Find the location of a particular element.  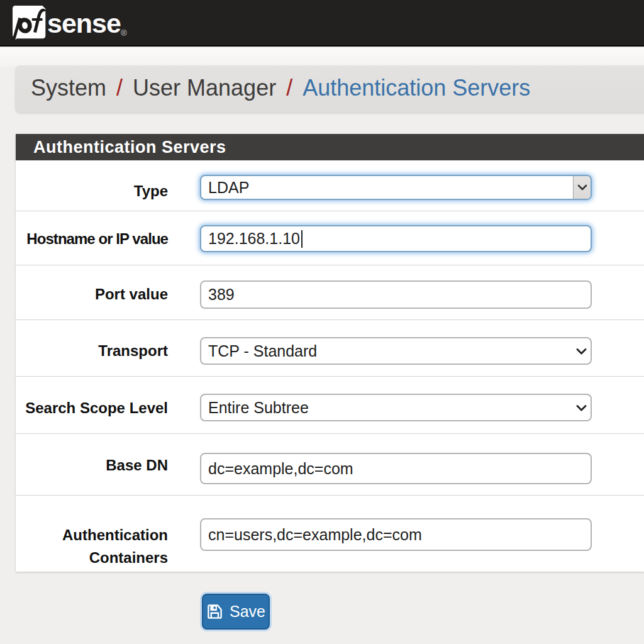

svg-text: sense is located at coordinates (84, 23).